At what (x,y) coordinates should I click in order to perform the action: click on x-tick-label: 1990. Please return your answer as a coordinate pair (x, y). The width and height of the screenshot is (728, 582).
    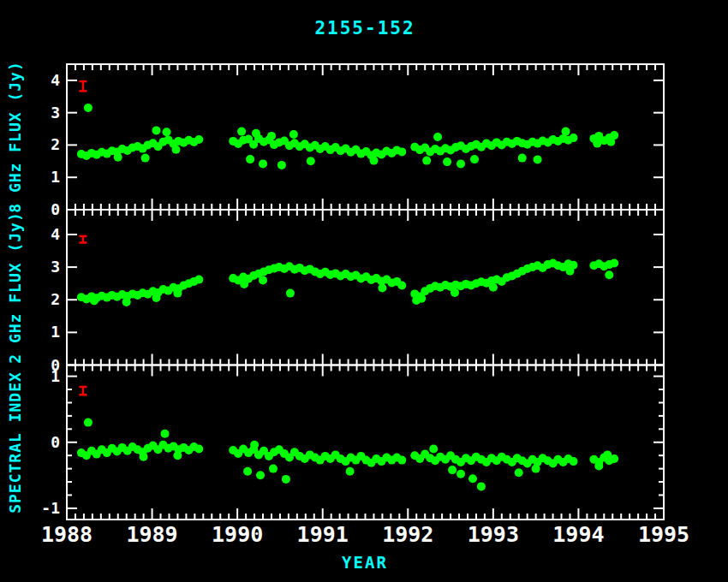
    Looking at the image, I should click on (237, 534).